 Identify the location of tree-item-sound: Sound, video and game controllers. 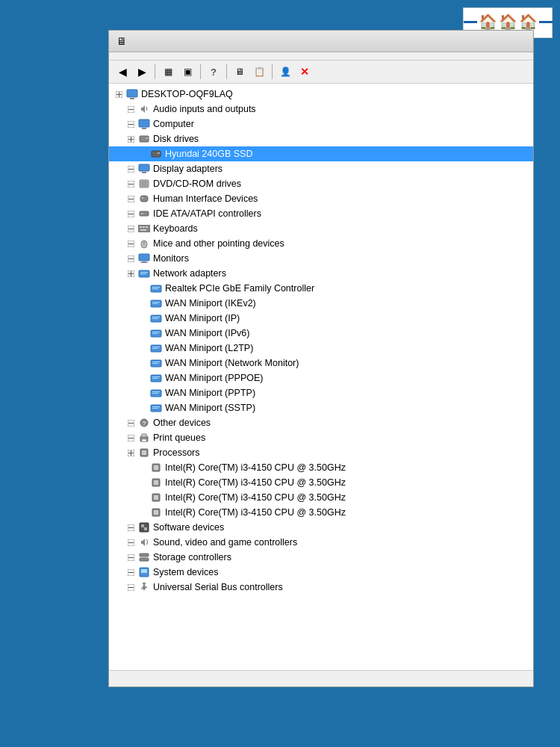
(321, 542).